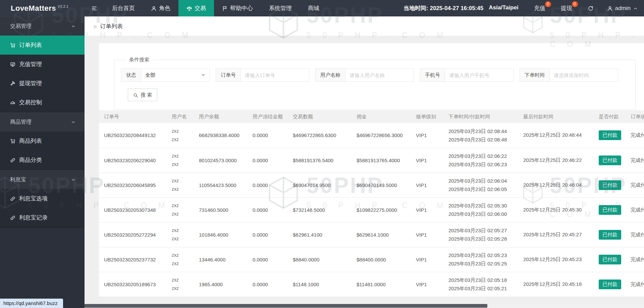  What do you see at coordinates (123, 8) in the screenshot?
I see `nav-item-后台首页: 后台首页` at bounding box center [123, 8].